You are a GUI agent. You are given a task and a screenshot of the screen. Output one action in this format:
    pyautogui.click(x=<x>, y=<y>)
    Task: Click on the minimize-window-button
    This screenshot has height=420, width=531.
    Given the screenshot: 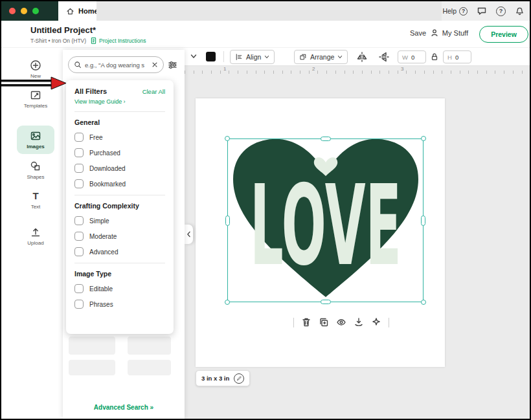 What is the action you would take?
    pyautogui.click(x=24, y=11)
    